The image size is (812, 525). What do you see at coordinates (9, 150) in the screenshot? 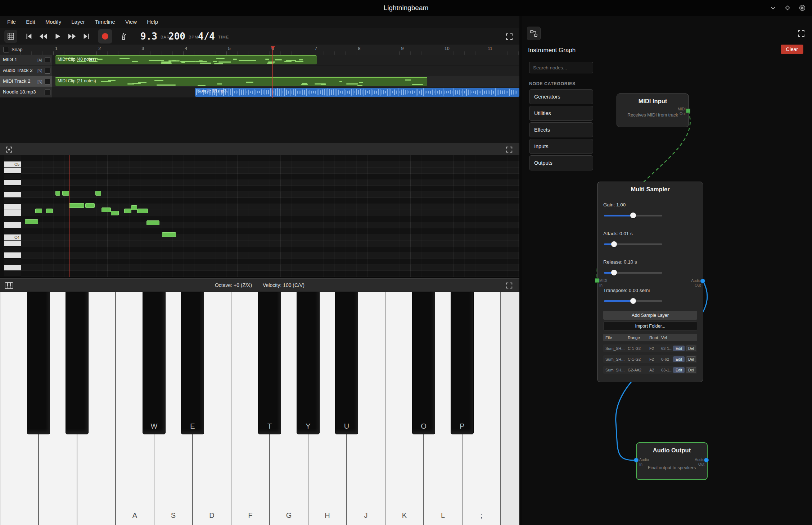
I see `piano-roll-fit-button` at bounding box center [9, 150].